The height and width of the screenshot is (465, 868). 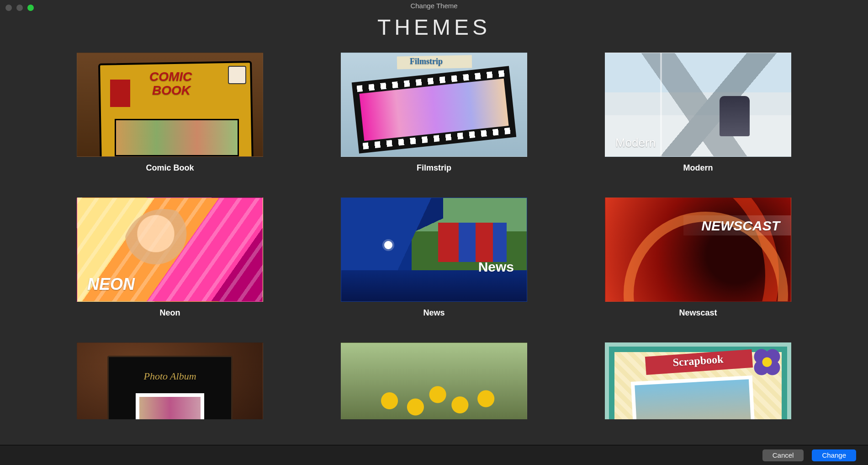 I want to click on zoom-window-icon, so click(x=31, y=8).